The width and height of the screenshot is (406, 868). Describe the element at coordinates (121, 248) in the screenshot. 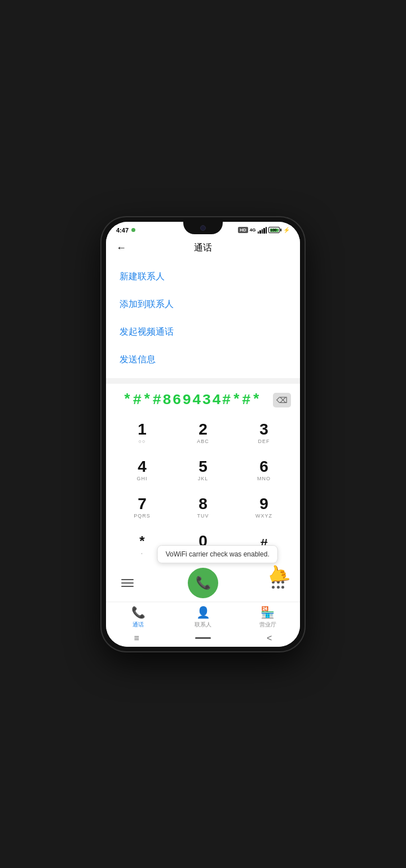

I see `back-button: ←` at that location.